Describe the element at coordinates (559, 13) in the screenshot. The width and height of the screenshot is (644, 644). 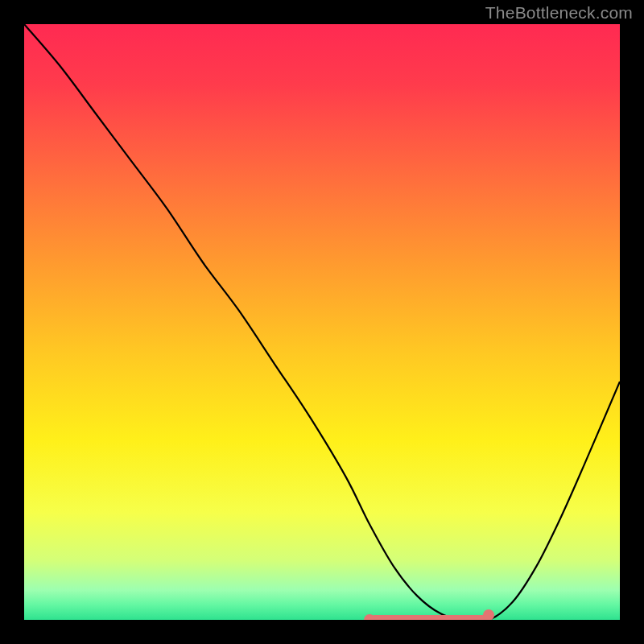
I see `watermark-text: TheBottleneck.com` at that location.